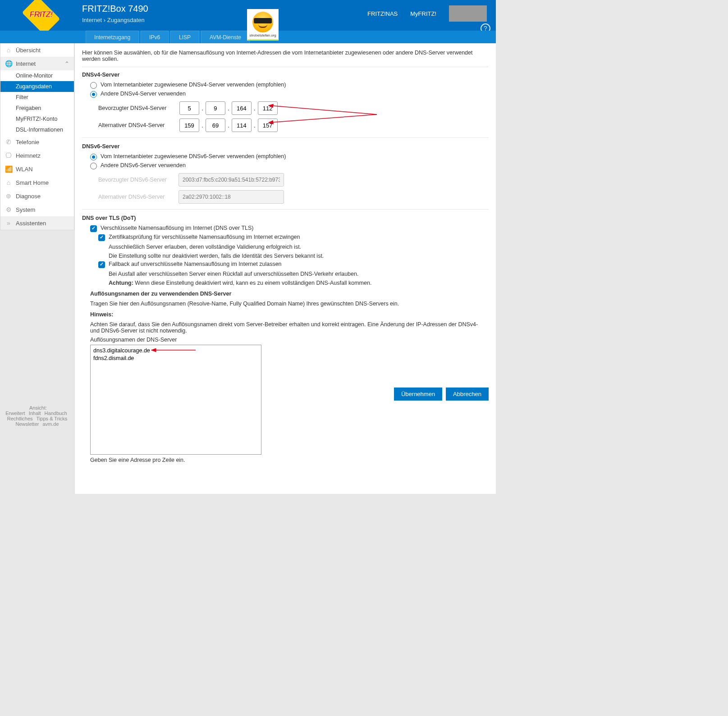 Image resolution: width=728 pixels, height=716 pixels. Describe the element at coordinates (94, 229) in the screenshot. I see `checkbox-dot-enable` at that location.